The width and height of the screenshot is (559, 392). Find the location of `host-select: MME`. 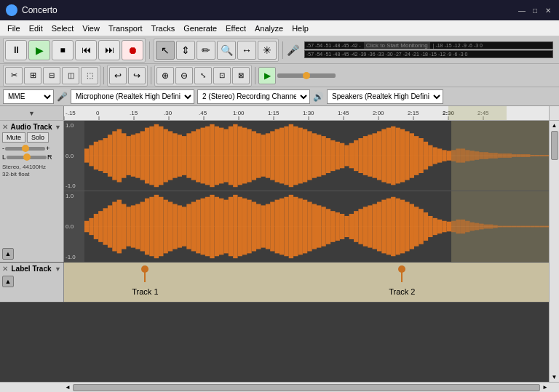

host-select: MME is located at coordinates (28, 97).